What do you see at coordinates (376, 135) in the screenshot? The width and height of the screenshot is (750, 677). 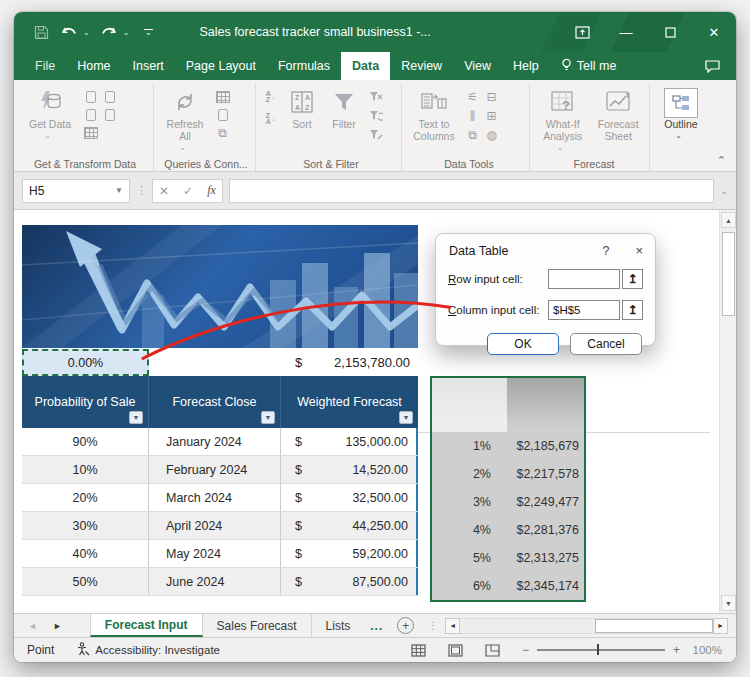 I see `advanced-filter-icon` at bounding box center [376, 135].